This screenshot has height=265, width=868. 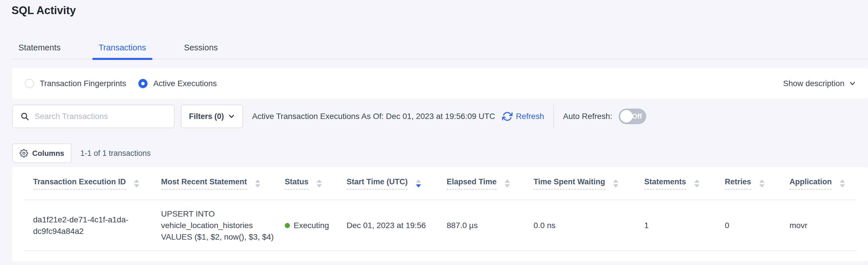 What do you see at coordinates (440, 10) in the screenshot?
I see `page-title: SQL Activity` at bounding box center [440, 10].